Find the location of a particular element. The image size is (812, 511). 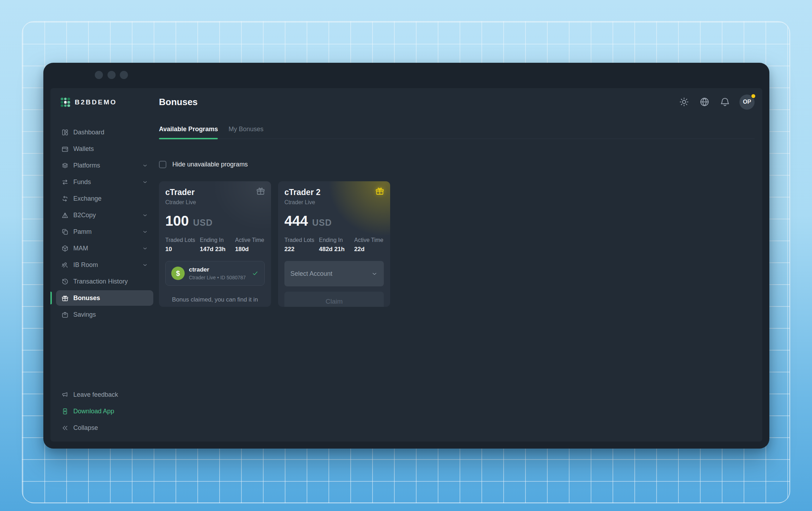

tab-my-bonuses: My Bonuses is located at coordinates (246, 132).